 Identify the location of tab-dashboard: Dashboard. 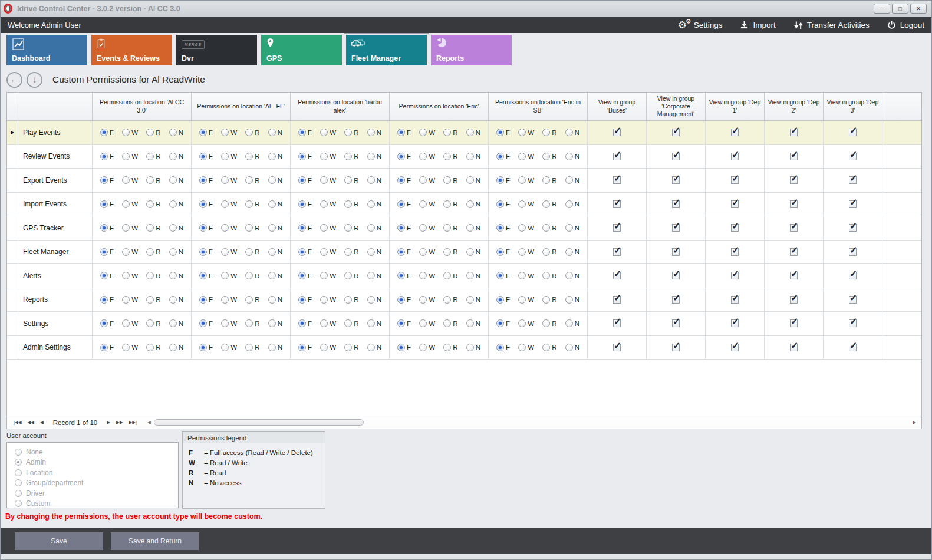
(47, 50).